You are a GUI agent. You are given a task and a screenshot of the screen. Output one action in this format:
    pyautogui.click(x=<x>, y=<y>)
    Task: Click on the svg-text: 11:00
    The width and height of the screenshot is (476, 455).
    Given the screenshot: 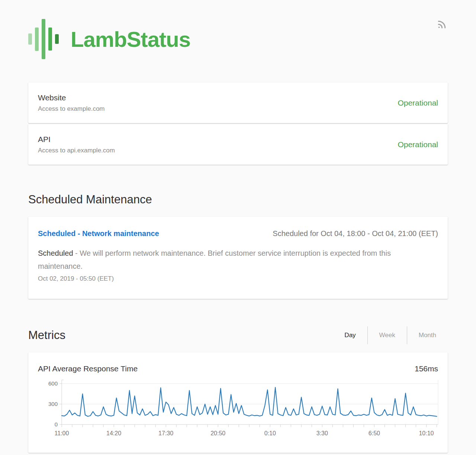 What is the action you would take?
    pyautogui.click(x=62, y=433)
    